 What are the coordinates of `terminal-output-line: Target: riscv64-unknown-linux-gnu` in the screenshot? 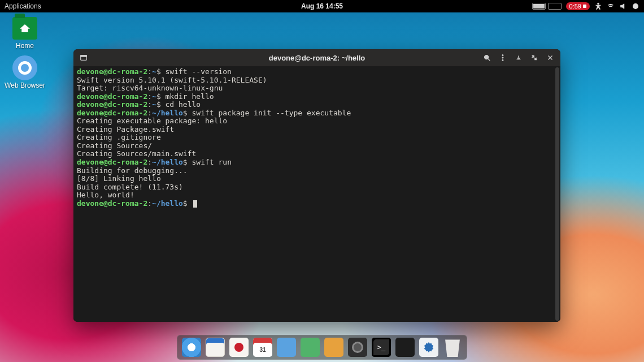 It's located at (317, 88).